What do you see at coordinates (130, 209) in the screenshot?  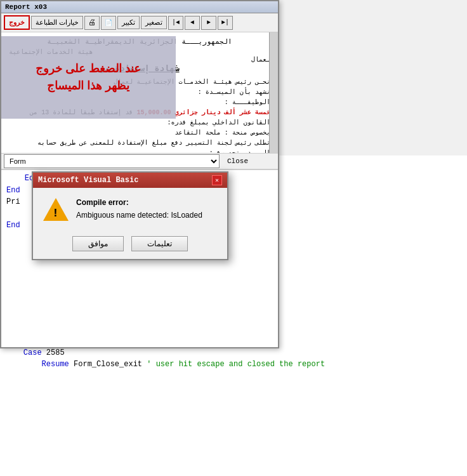 I see `vba-dialog-body: Compile error: Ambiguous name detected: …` at bounding box center [130, 209].